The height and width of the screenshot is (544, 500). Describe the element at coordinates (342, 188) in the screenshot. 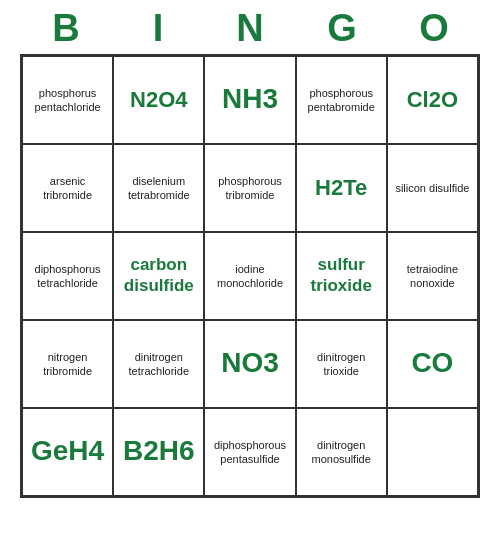

I see `cell-r1-c3: H2Te` at that location.